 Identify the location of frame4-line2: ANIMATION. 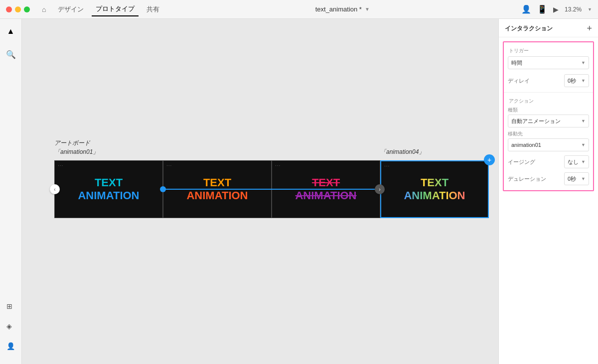
(435, 196).